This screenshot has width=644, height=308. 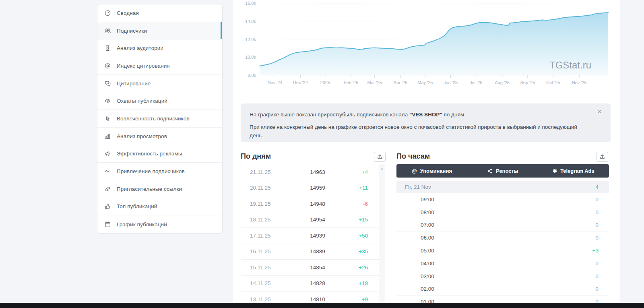 I want to click on link-icon, so click(x=108, y=189).